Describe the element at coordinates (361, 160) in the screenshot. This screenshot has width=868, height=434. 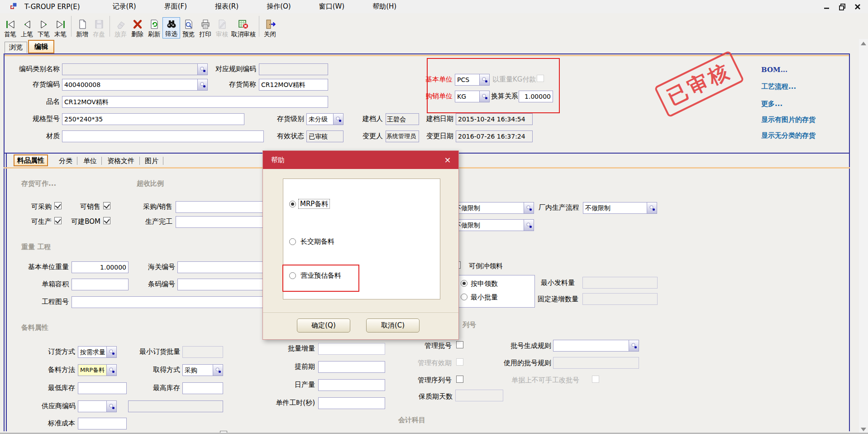
I see `dialog-title: 帮助` at that location.